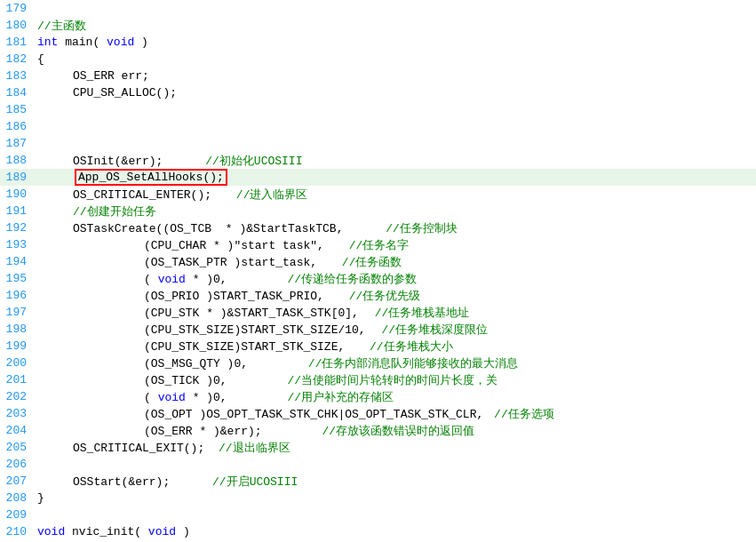  I want to click on brace-open: {, so click(41, 59).